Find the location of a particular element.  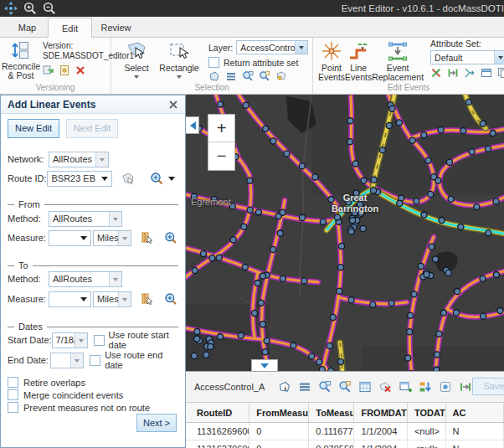

table-sort-icon is located at coordinates (425, 387).